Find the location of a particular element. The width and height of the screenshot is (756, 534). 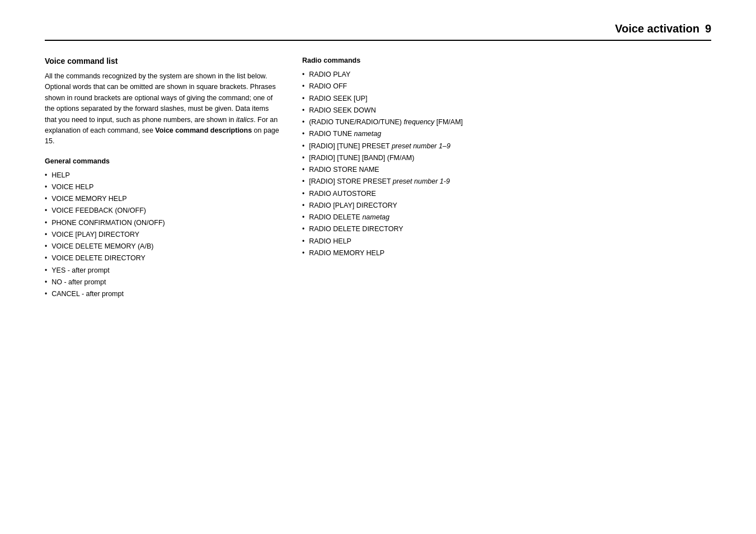

list-item: RADIO TUNE nametag is located at coordinates (428, 134).